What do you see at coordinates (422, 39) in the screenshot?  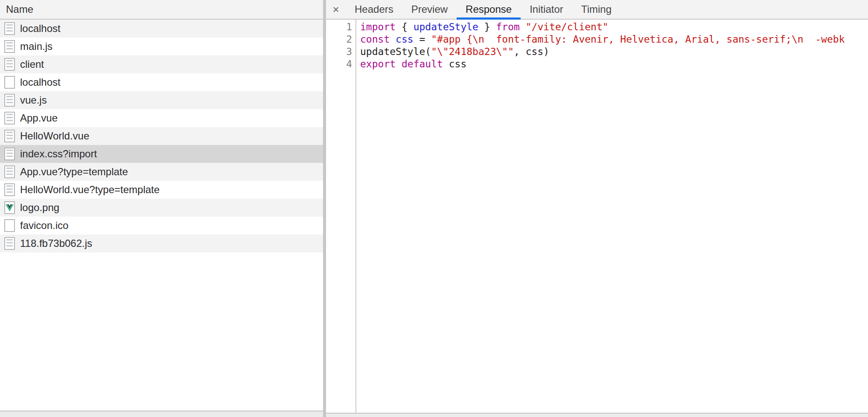 I see `code-token: =` at bounding box center [422, 39].